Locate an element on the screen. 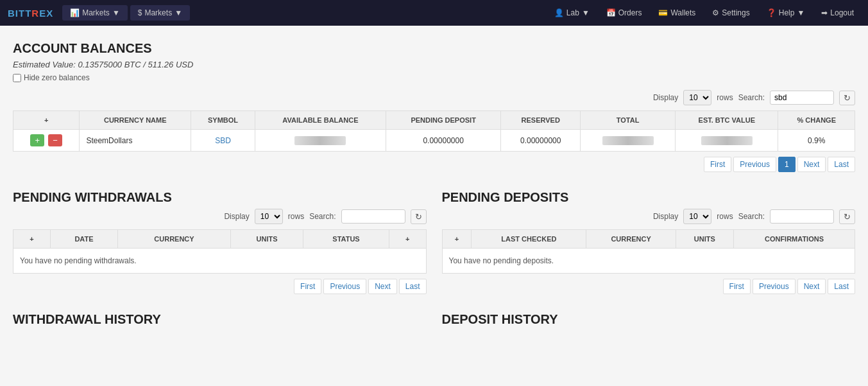  balances-col-pending-deposit: PENDING DEPOSIT is located at coordinates (443, 121).